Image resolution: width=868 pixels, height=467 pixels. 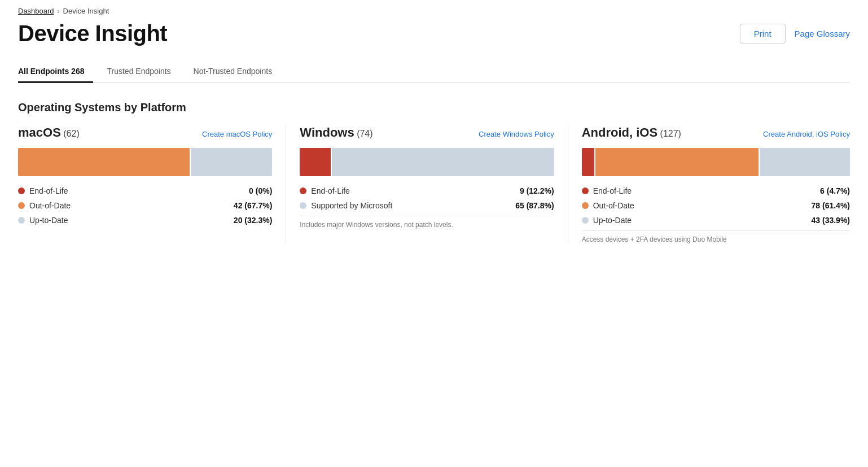 I want to click on legend-label-0-0: End-of-Life, so click(x=49, y=191).